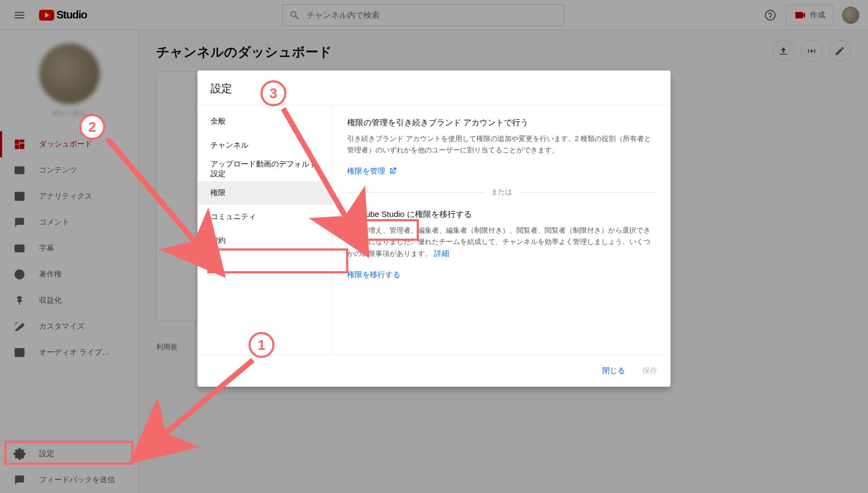 The width and height of the screenshot is (868, 493). Describe the element at coordinates (393, 171) in the screenshot. I see `open-external-icon` at that location.